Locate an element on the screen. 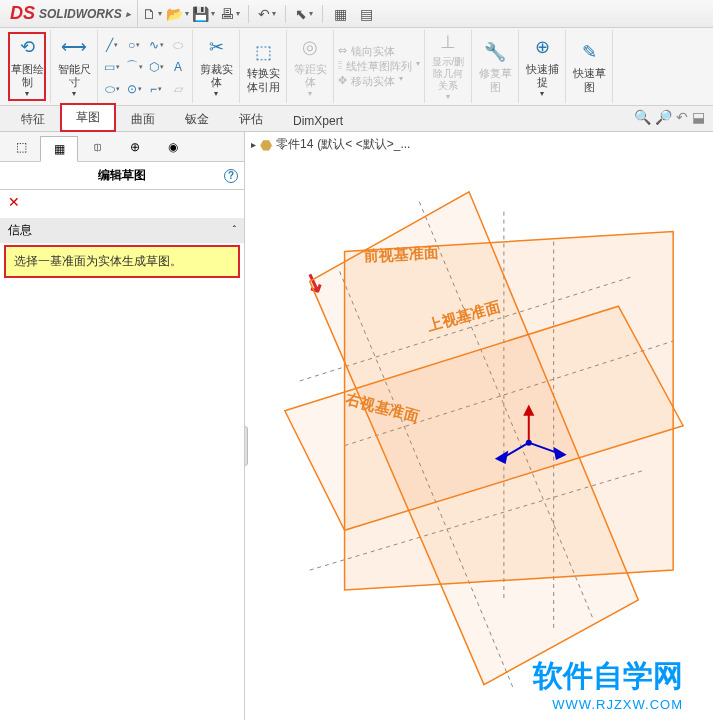 This screenshot has height=720, width=713. snap-icon: ⊕ is located at coordinates (542, 48).